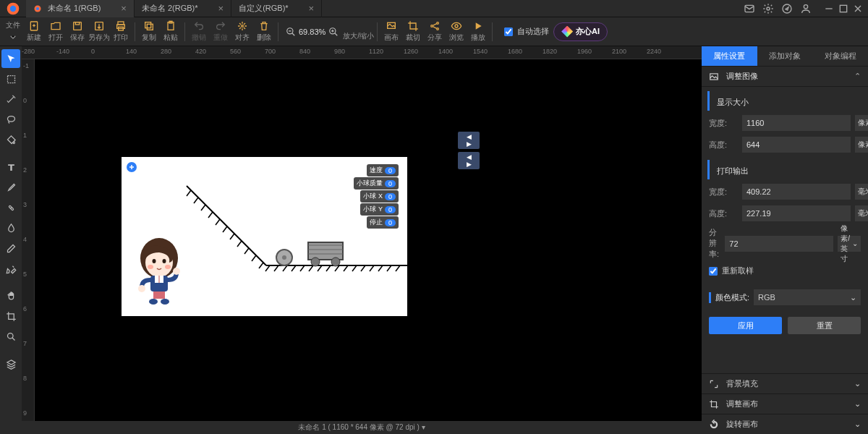 The width and height of the screenshot is (868, 434). What do you see at coordinates (121, 32) in the screenshot?
I see `print-button: 打印` at bounding box center [121, 32].